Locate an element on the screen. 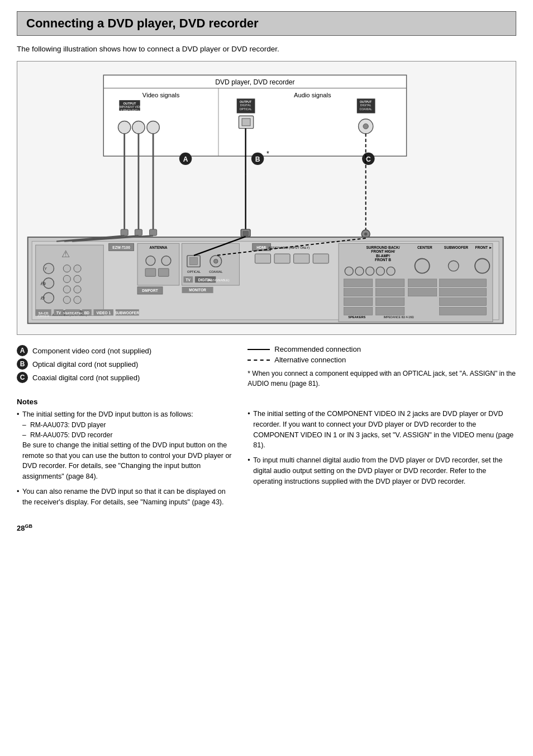 The height and width of the screenshot is (756, 533). legend-c-label: Coaxial digital cord (not supplied) is located at coordinates (86, 378).